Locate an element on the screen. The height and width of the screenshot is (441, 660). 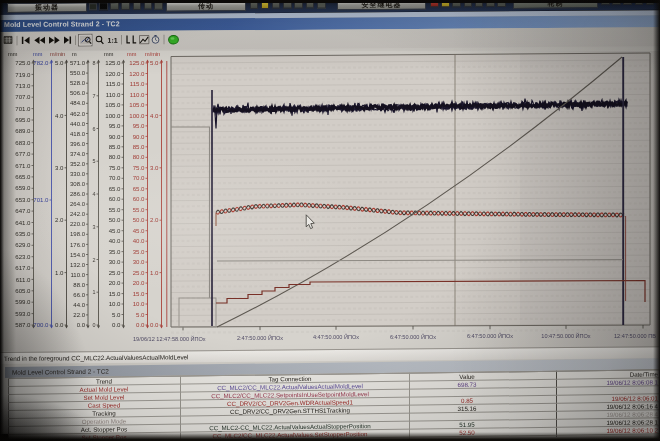
svg-text: 30.0 is located at coordinates (115, 262).